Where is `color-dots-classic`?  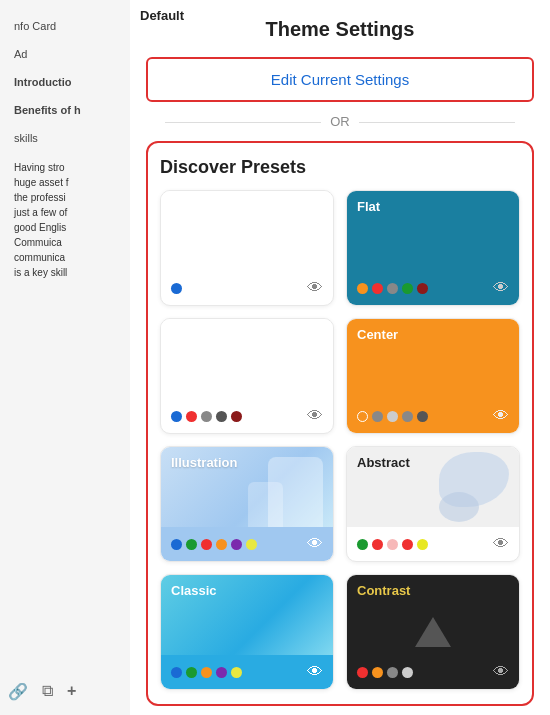
color-dots-classic is located at coordinates (206, 672).